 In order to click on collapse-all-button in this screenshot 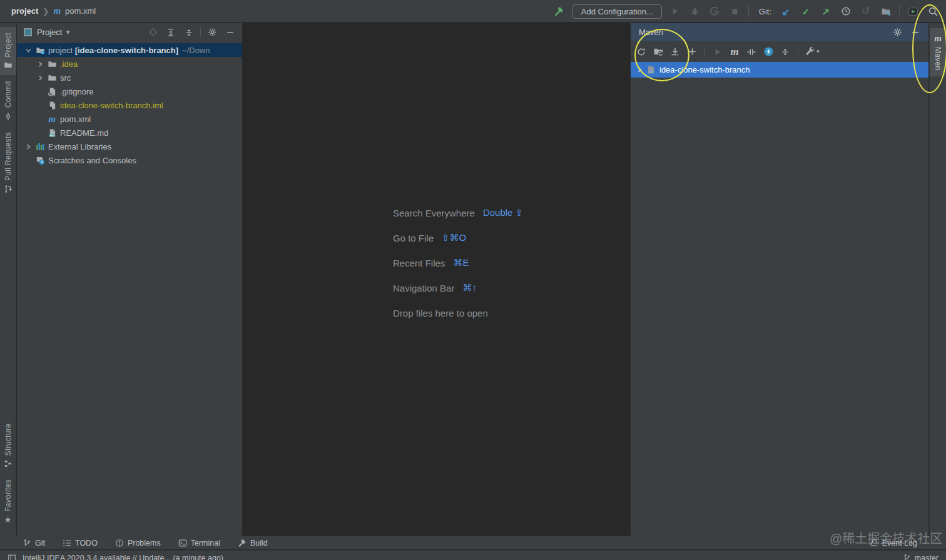, I will do `click(189, 33)`.